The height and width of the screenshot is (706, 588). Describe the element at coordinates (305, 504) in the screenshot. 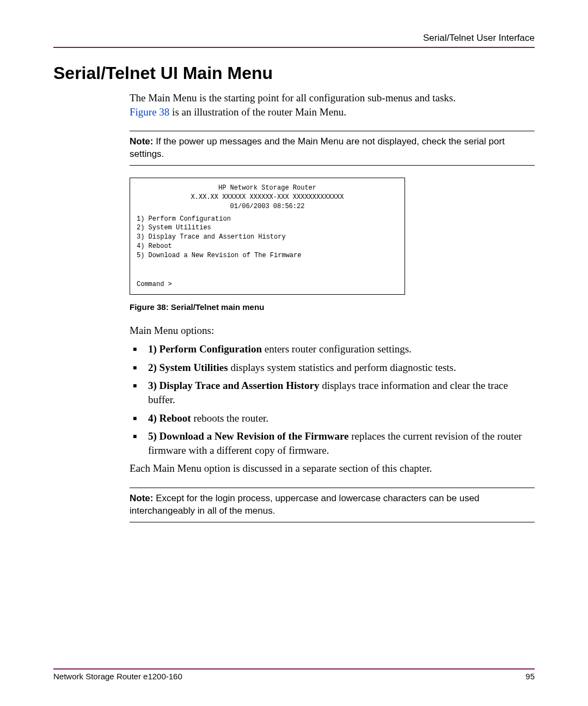

I see `note-text: Except for the login process, uppercase …` at that location.